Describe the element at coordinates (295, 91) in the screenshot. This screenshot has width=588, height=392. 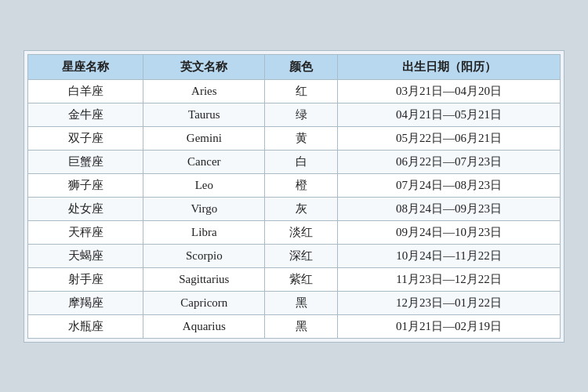
I see `table-row: 白羊座Aries红03月21日—04月20日` at that location.